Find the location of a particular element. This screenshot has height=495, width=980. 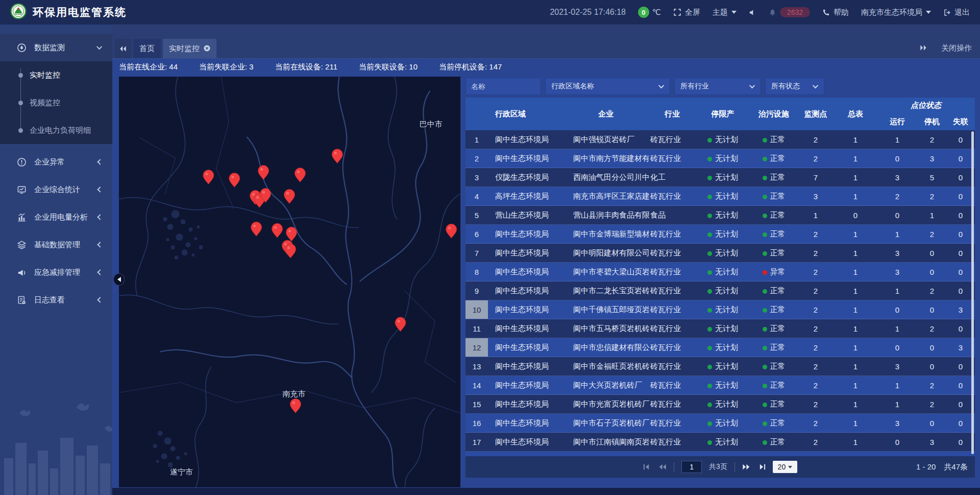

tab-home: 首页 is located at coordinates (147, 49).